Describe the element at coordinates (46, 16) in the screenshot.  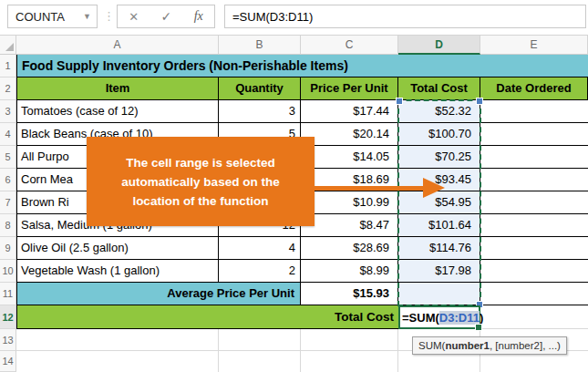
I see `name-box-value: COUNTA` at that location.